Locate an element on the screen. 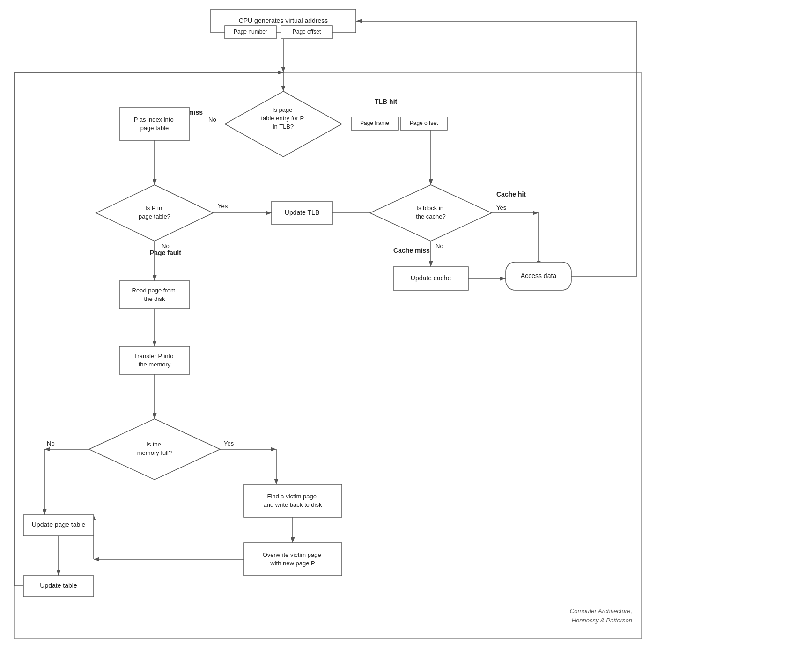  cache-hit-label: Cache hit is located at coordinates (511, 194).